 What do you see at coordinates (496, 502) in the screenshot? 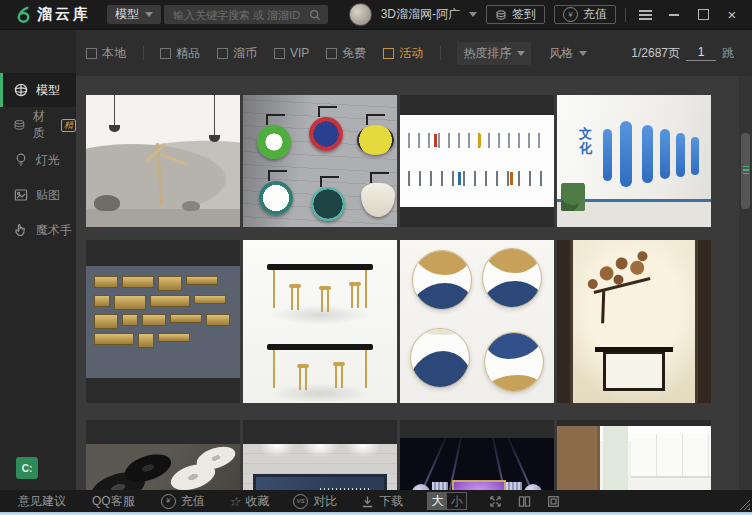
I see `expand-arrows-icon` at bounding box center [496, 502].